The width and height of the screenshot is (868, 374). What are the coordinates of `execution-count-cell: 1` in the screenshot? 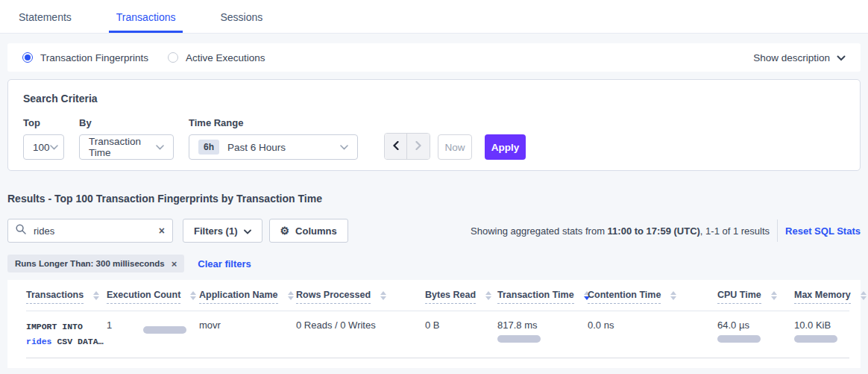 It's located at (153, 334).